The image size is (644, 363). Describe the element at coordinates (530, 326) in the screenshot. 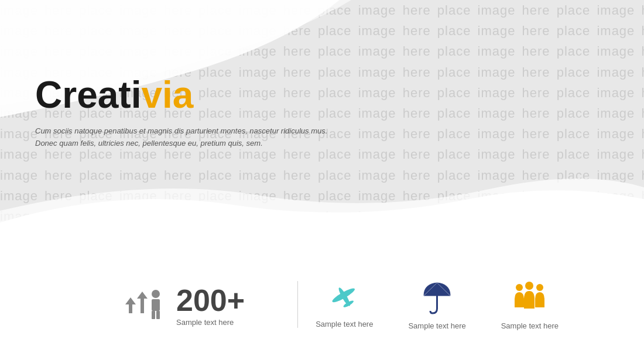

I see `people-group-label: Sample text here` at that location.